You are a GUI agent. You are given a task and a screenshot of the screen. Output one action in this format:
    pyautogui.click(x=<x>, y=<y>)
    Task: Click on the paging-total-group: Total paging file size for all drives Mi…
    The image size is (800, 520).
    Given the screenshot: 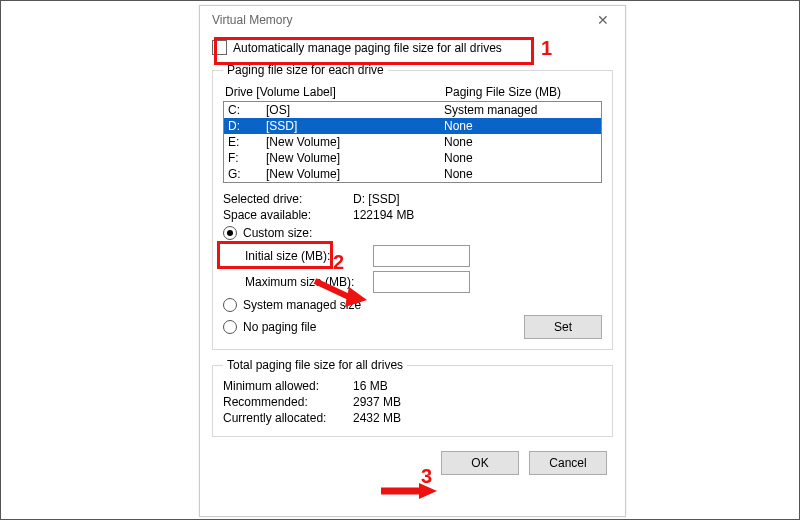 What is the action you would take?
    pyautogui.click(x=412, y=398)
    